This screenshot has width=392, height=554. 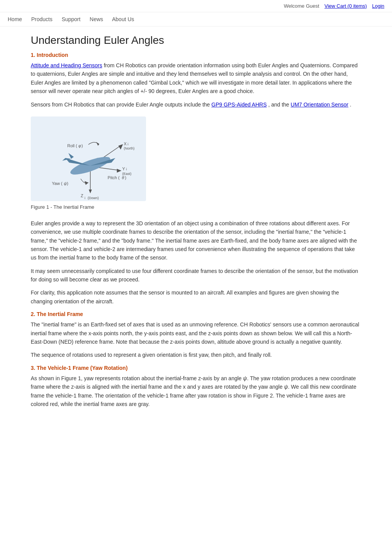 What do you see at coordinates (123, 19) in the screenshot?
I see `nav-about-us: About Us` at bounding box center [123, 19].